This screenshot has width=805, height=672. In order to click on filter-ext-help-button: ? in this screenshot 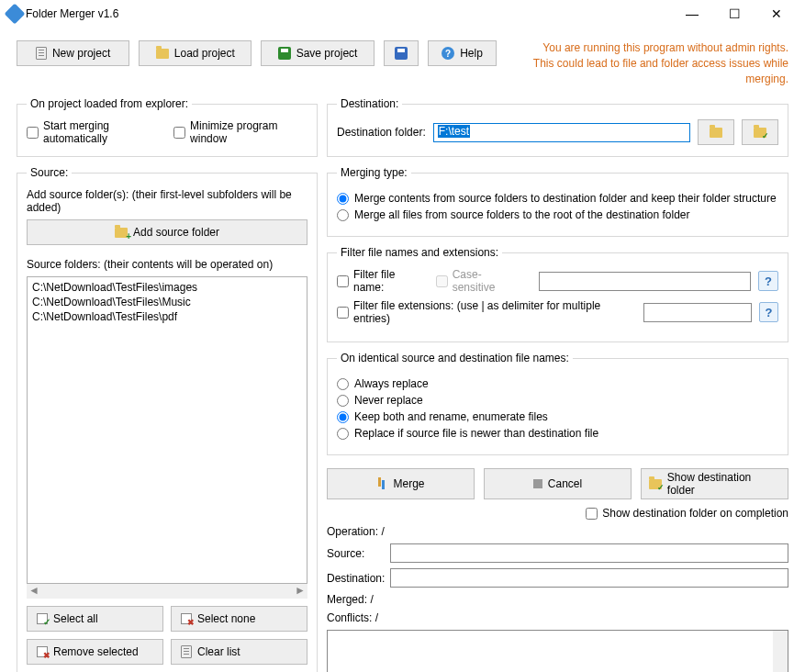, I will do `click(769, 312)`.